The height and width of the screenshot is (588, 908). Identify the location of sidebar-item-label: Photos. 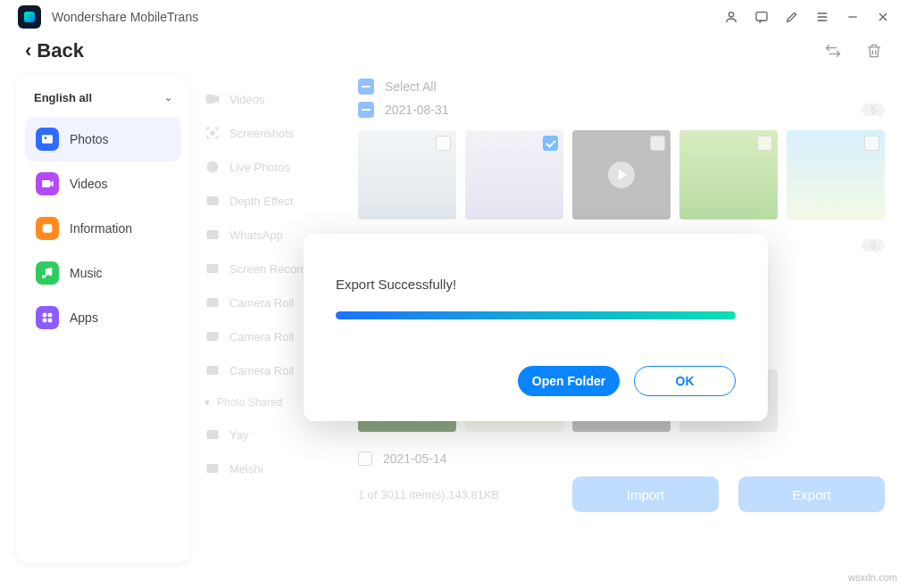
(89, 139).